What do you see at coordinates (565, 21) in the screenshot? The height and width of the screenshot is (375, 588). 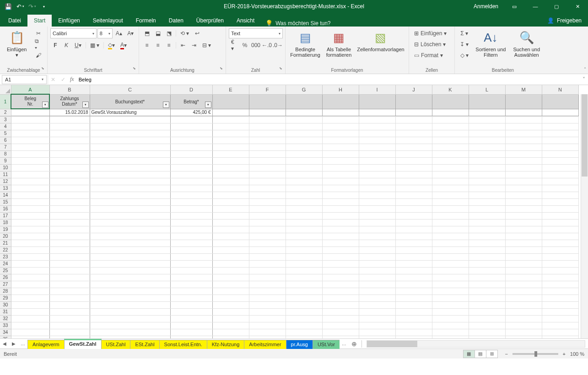 I see `share-button: 👤Freigeben` at bounding box center [565, 21].